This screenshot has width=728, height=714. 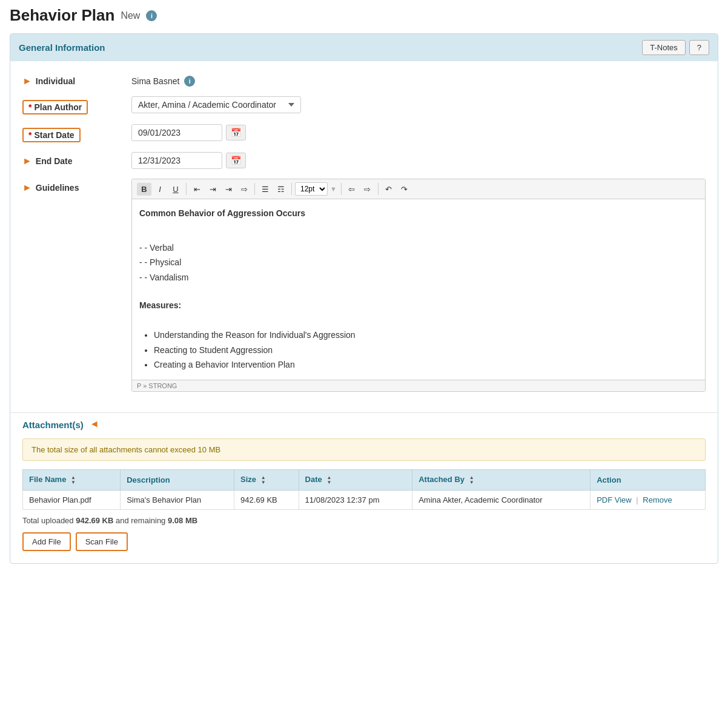 I want to click on individual-label: Individual, so click(x=56, y=81).